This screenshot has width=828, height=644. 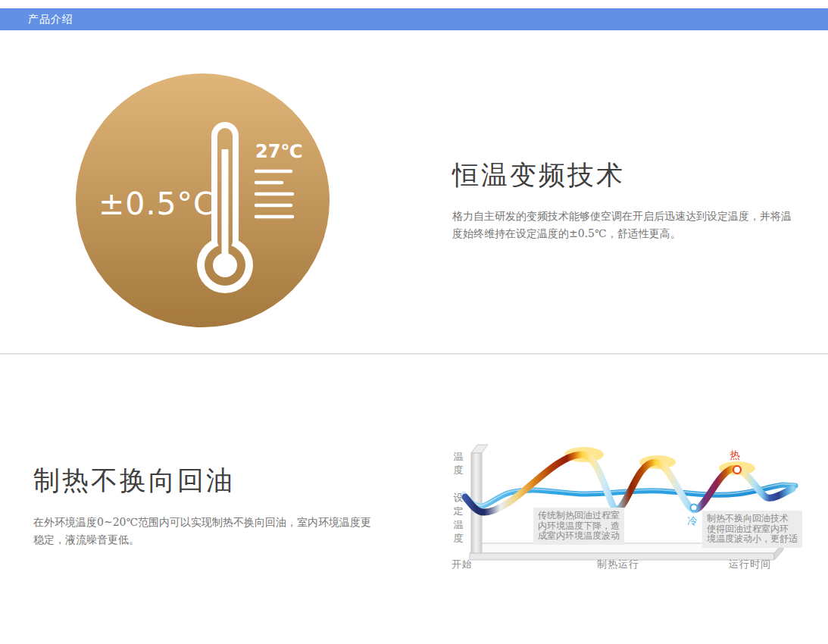 I want to click on tolerance-label: ±0.5°C, so click(x=158, y=204).